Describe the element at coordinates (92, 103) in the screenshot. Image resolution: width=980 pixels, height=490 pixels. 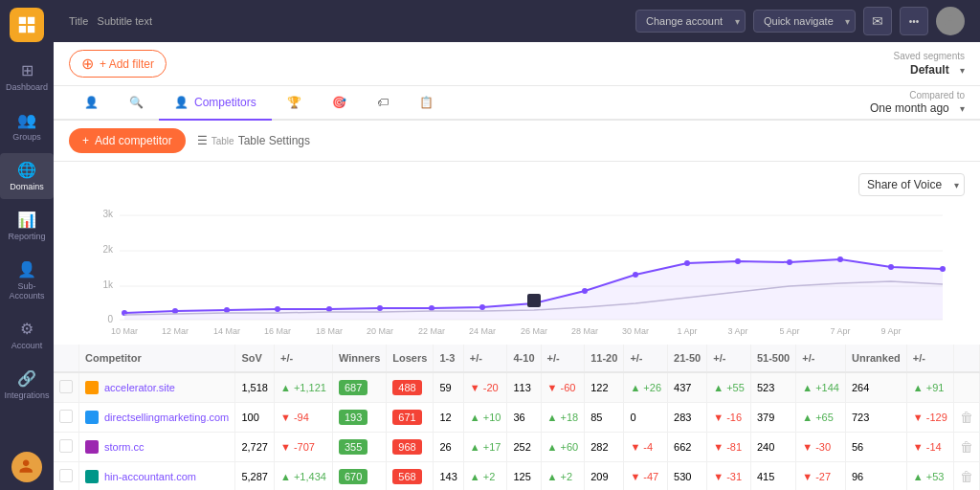
I see `tab-keywords: 👤` at that location.